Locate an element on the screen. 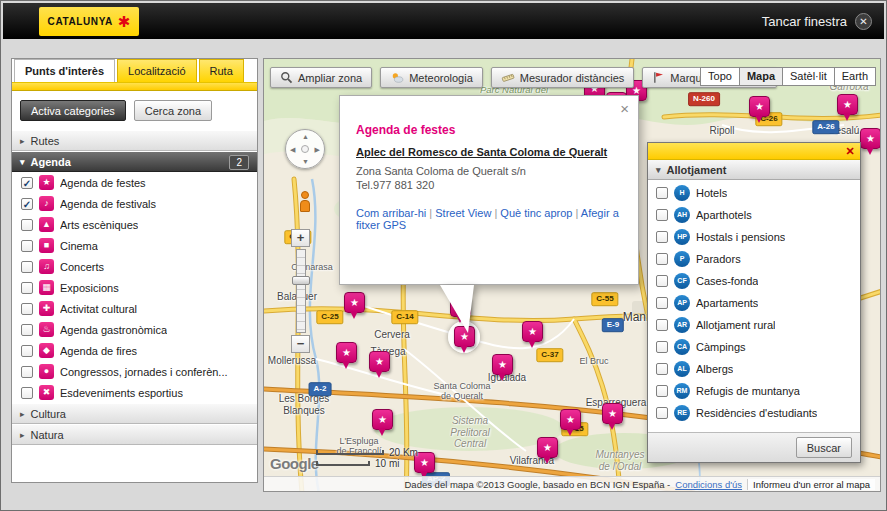 This screenshot has height=511, width=887. lodging-row: APApartaments is located at coordinates (754, 303).